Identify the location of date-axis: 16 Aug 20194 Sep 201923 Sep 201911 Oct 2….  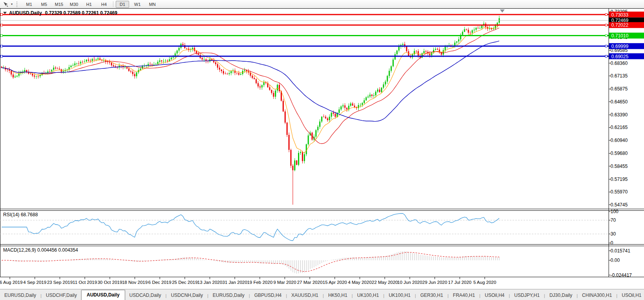
(248, 281).